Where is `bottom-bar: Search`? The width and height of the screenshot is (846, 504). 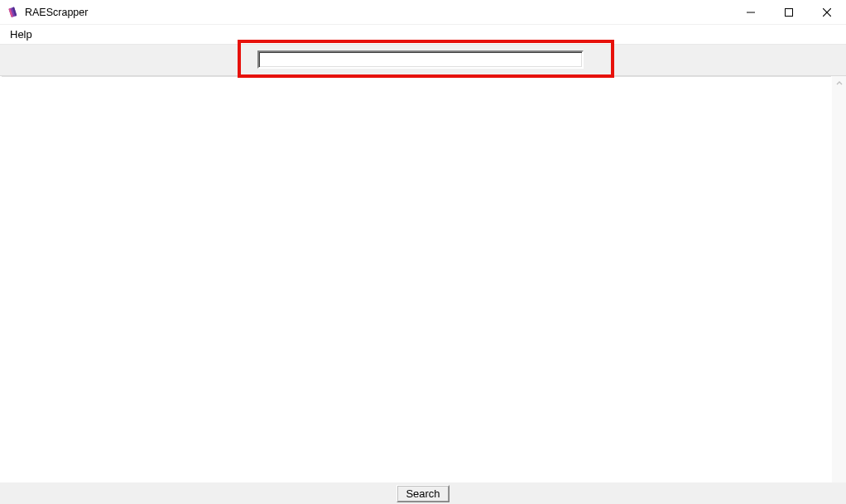 bottom-bar: Search is located at coordinates (423, 493).